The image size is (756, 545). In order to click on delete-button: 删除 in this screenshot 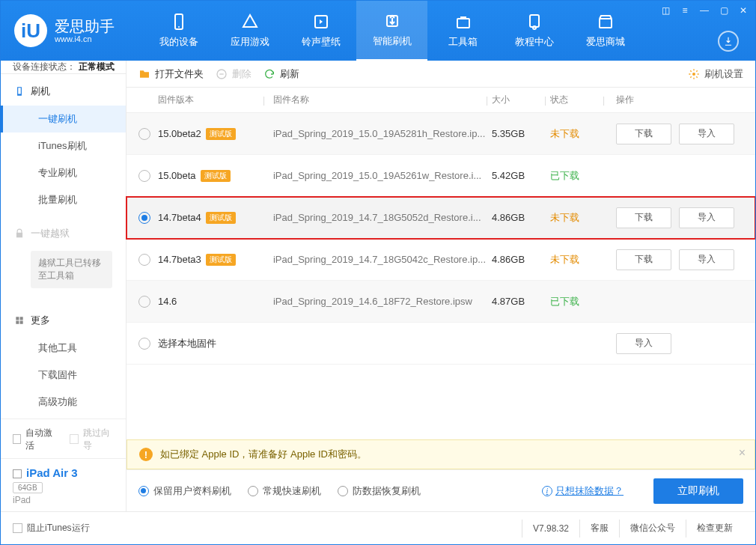, I will do `click(234, 74)`.